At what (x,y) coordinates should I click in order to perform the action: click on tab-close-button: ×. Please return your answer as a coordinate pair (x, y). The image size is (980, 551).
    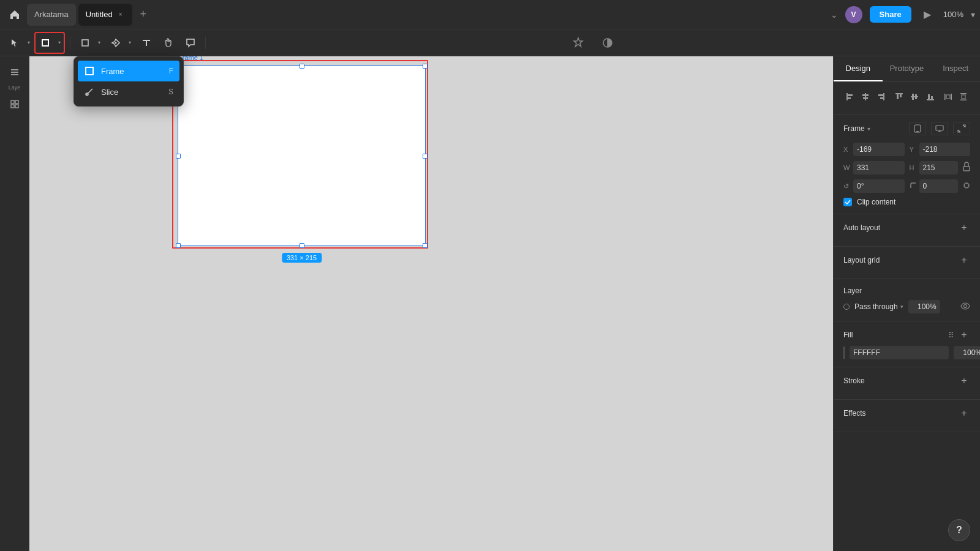
    Looking at the image, I should click on (121, 15).